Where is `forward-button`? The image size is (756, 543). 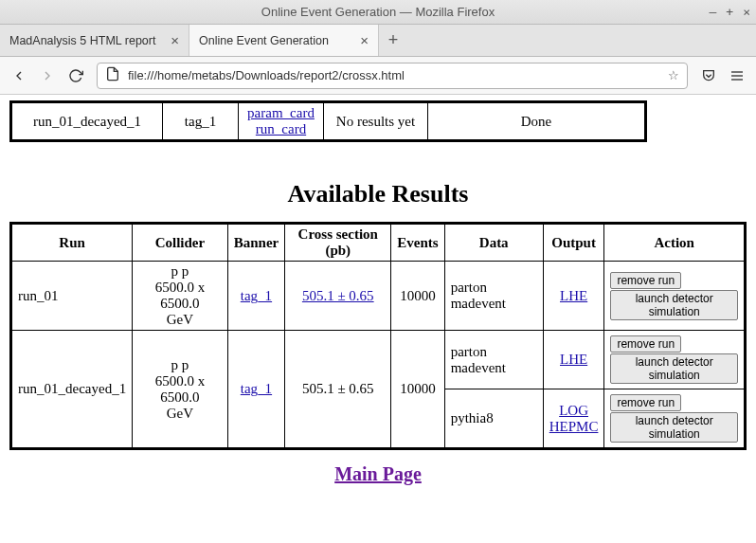 forward-button is located at coordinates (47, 76).